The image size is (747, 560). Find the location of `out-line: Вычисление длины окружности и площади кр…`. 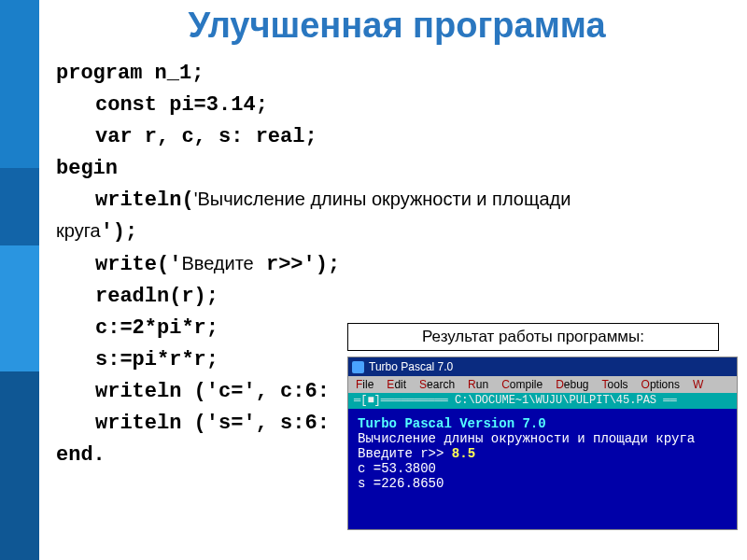

out-line: Вычисление длины окружности и площади кр… is located at coordinates (543, 439).